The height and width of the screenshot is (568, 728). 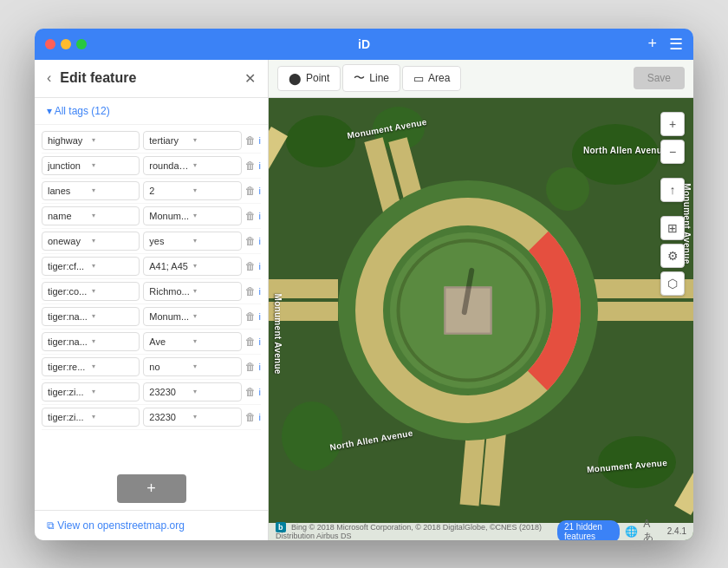 I want to click on street-label-monument-left: Monument Avenue, so click(x=277, y=335).